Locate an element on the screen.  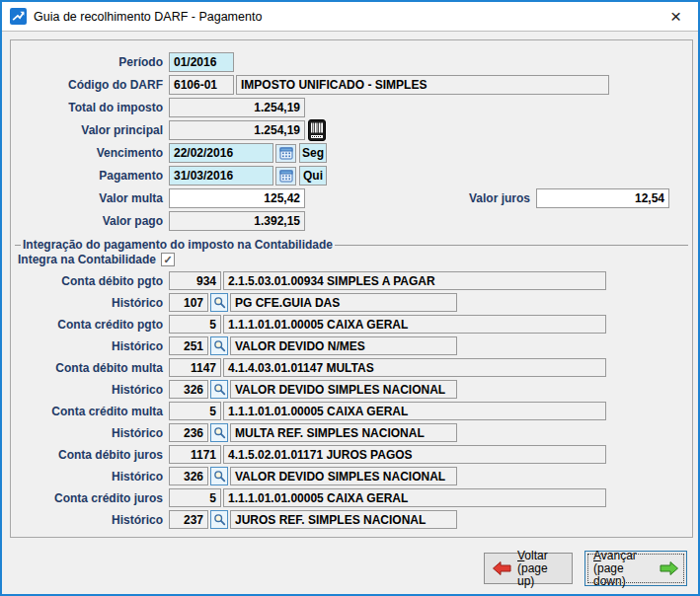
valor-principal-field: 1.254,19 is located at coordinates (237, 130).